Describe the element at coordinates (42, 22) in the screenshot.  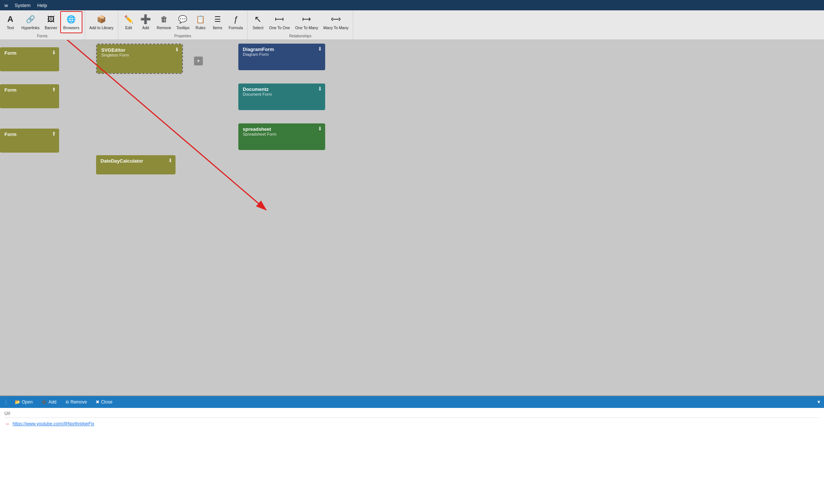
I see `forms-buttons: A Text 🔗 Hyperlinks 🖼 Banner 🌐 Browsers` at that location.